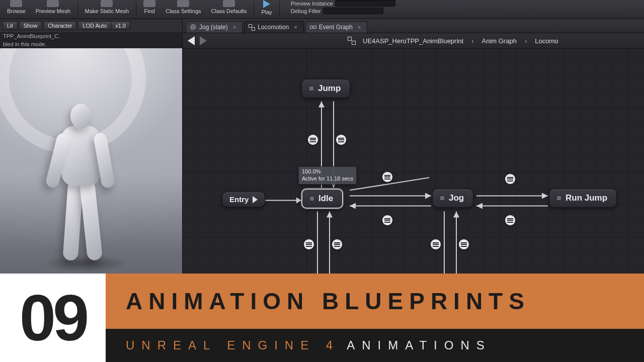  Describe the element at coordinates (414, 41) in the screenshot. I see `breadcrumb-row: UE4ASP_HeroTPP_AnimBlueprint › Anim Grap…` at that location.